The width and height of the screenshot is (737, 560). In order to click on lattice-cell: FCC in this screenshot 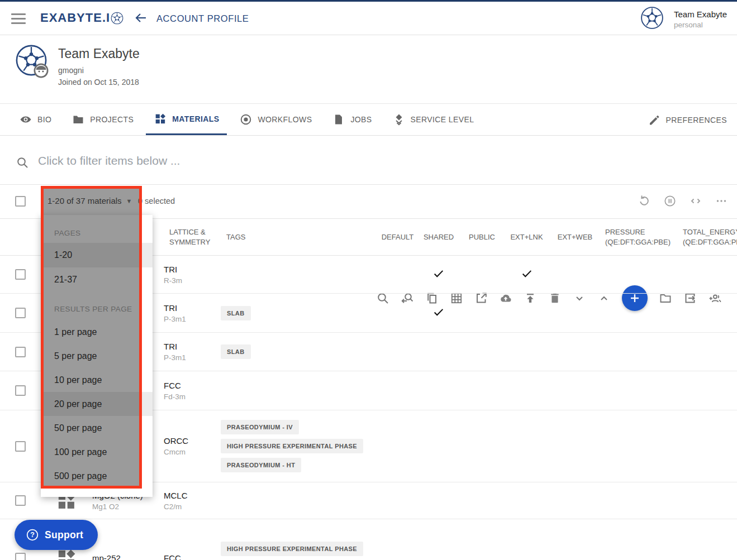, I will do `click(192, 557)`.